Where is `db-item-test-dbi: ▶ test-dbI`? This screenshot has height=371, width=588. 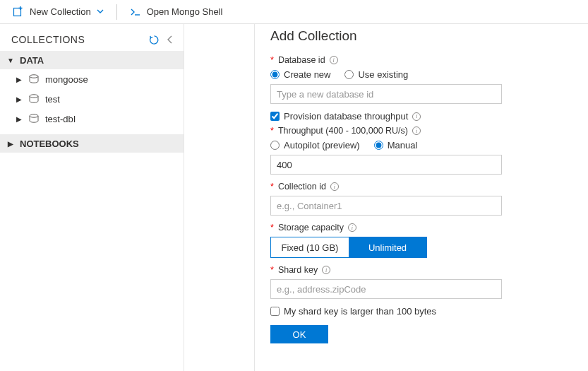
db-item-test-dbi: ▶ test-dbI is located at coordinates (92, 119).